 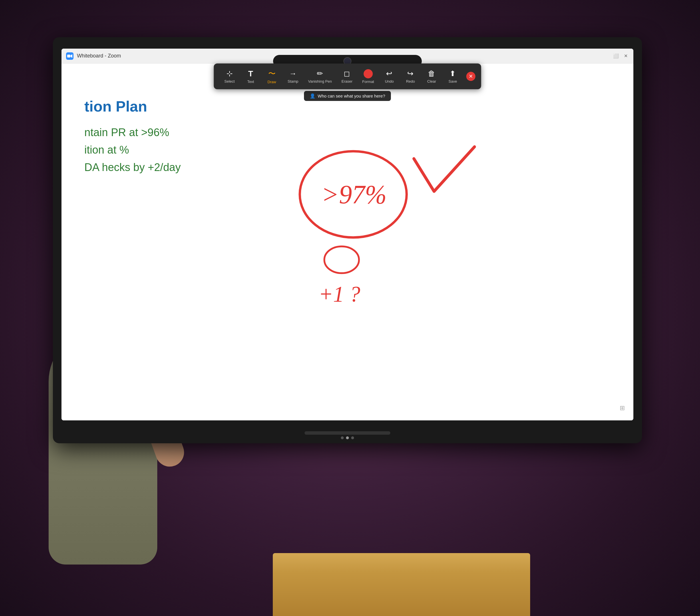 What do you see at coordinates (251, 81) in the screenshot?
I see `text-label: Text` at bounding box center [251, 81].